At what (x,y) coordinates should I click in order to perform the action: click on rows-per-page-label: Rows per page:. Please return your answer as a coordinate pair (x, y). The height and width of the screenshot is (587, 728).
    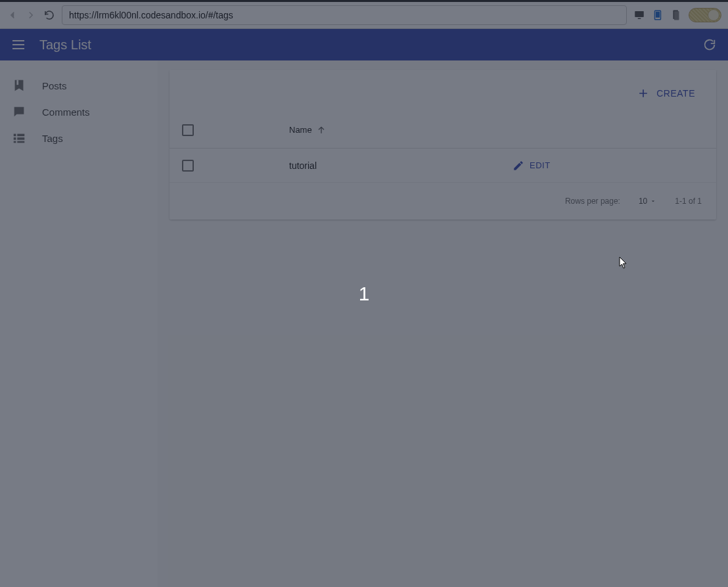
    Looking at the image, I should click on (593, 201).